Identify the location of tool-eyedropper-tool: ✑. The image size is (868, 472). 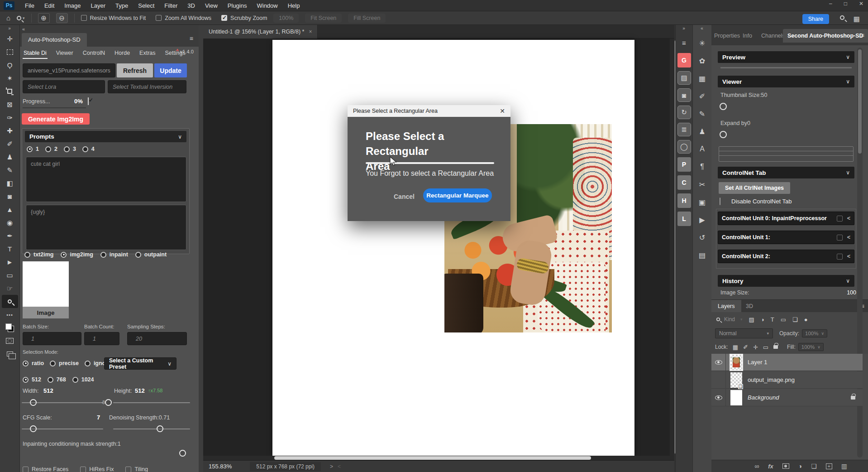
(10, 118).